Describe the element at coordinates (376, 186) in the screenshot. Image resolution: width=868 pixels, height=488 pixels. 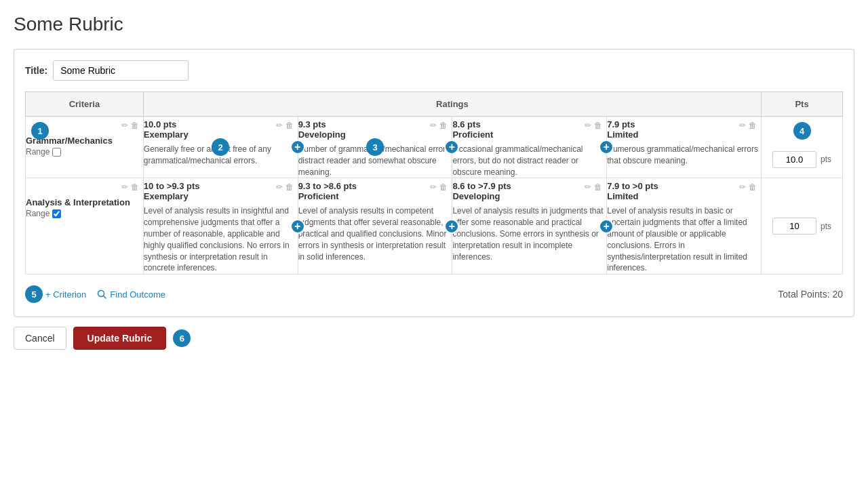
I see `rating-pts: 9.3 to >8.6 pts` at that location.